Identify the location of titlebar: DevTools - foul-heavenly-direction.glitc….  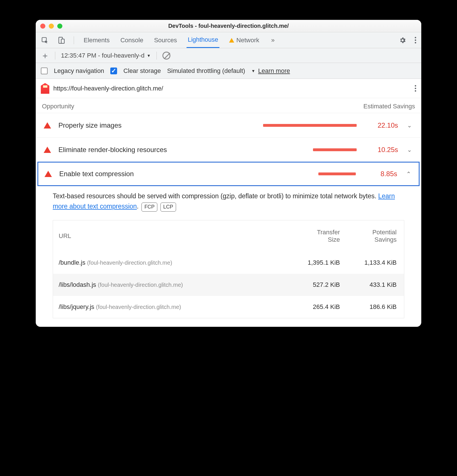
(228, 26).